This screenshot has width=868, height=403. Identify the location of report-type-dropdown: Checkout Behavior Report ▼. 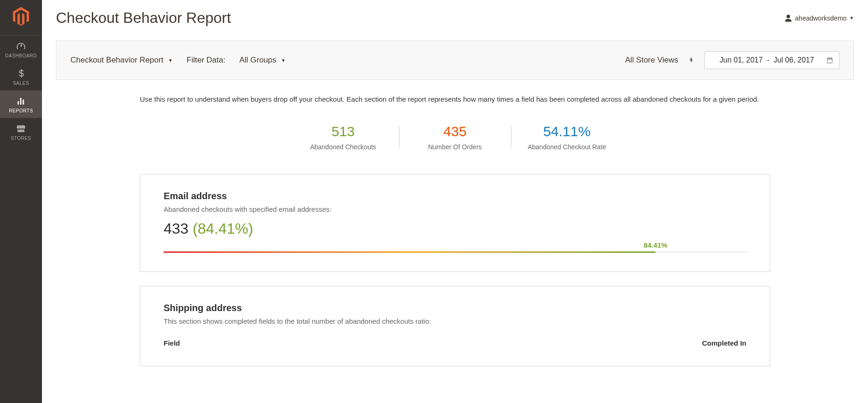
(121, 60).